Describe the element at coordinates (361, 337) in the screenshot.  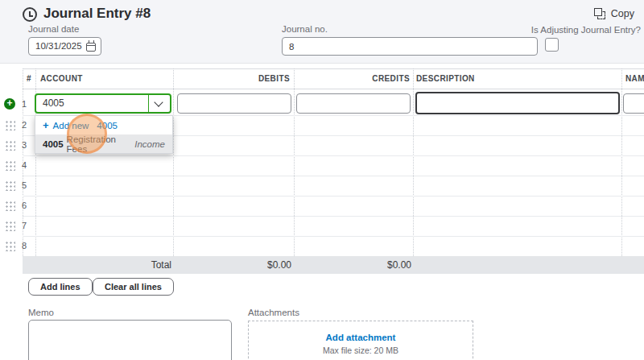
I see `add-attachment-link: Add attachment` at that location.